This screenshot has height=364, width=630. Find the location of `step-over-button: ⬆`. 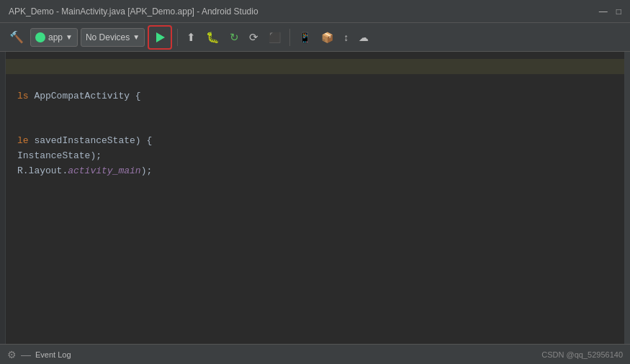

step-over-button: ⬆ is located at coordinates (192, 37).